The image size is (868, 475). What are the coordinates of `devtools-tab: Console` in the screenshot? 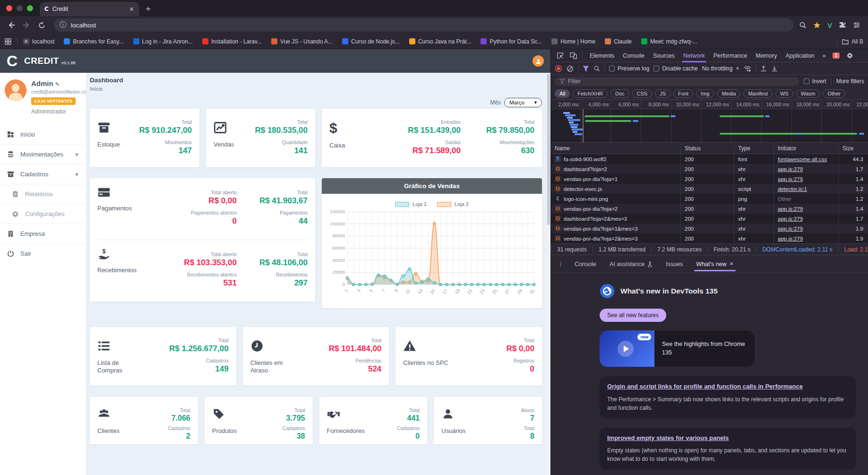 It's located at (634, 56).